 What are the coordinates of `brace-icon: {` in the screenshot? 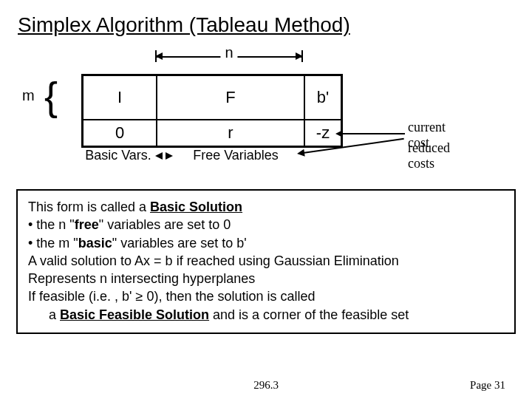 It's located at (51, 96).